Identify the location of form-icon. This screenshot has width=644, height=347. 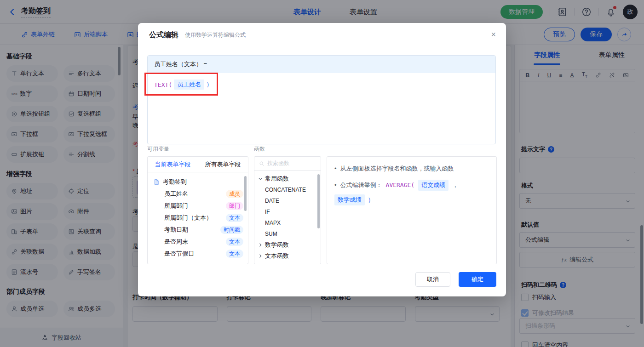
(156, 182).